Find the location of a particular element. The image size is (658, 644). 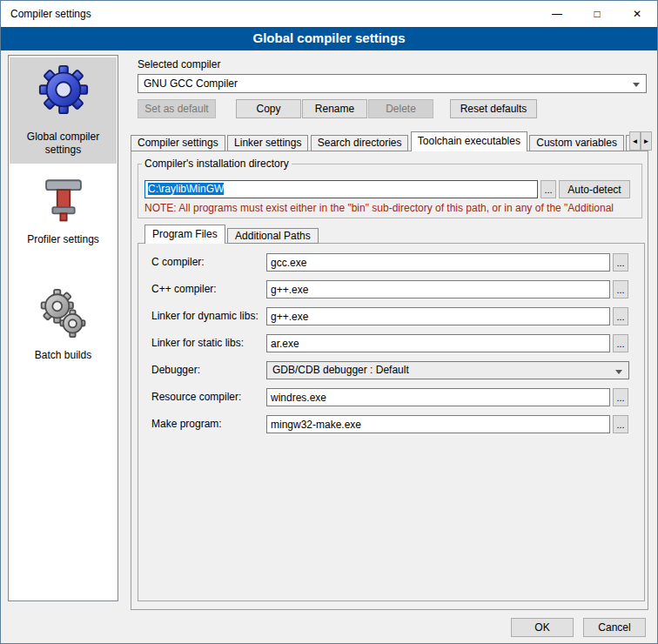

browse-static-linker-button: ... is located at coordinates (621, 343).